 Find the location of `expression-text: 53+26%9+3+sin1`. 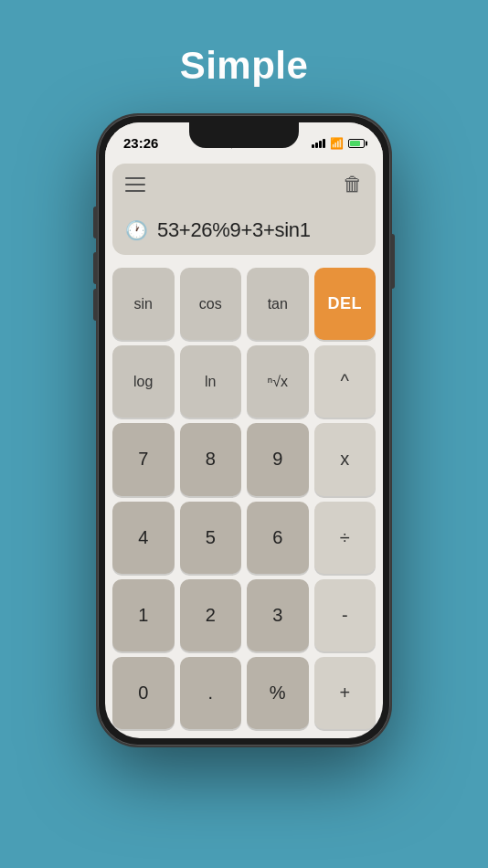

expression-text: 53+26%9+3+sin1 is located at coordinates (234, 230).